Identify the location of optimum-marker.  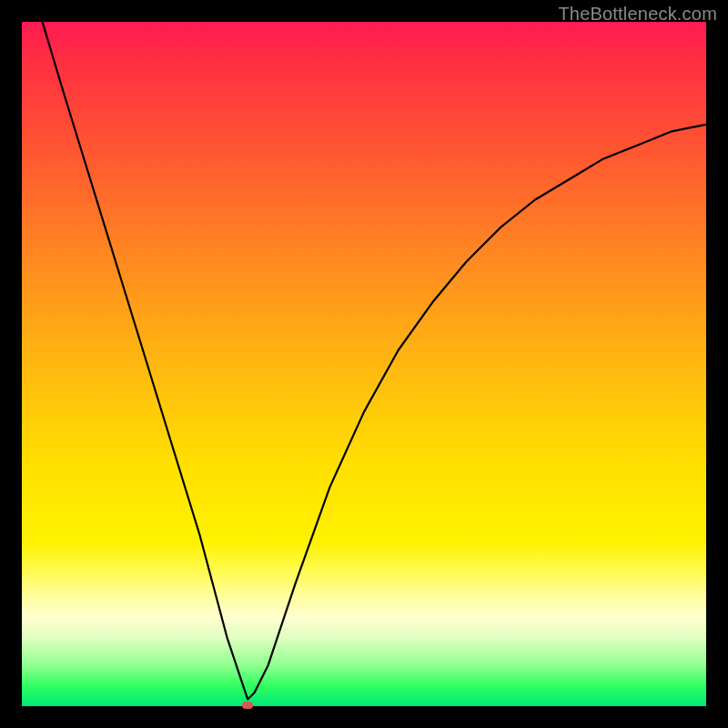
(248, 705).